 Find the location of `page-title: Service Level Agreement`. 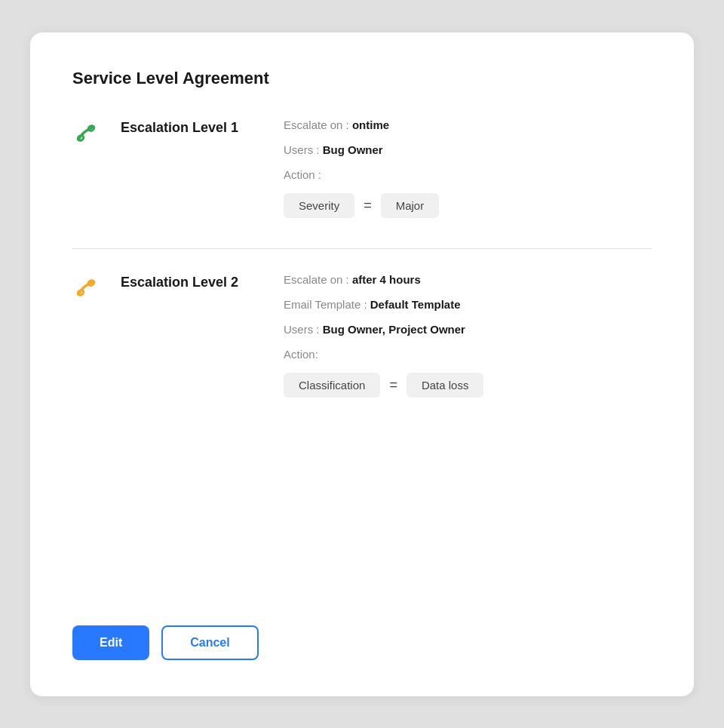

page-title: Service Level Agreement is located at coordinates (362, 78).